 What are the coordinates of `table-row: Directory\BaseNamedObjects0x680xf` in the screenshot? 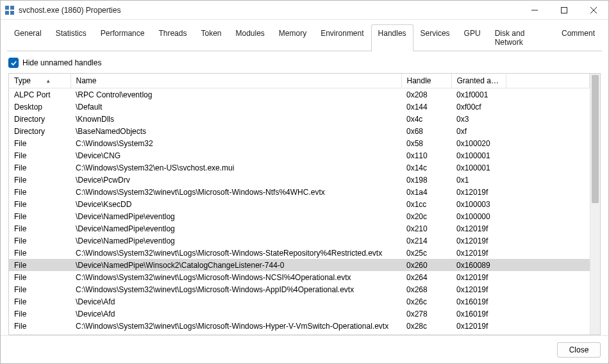 It's located at (299, 131).